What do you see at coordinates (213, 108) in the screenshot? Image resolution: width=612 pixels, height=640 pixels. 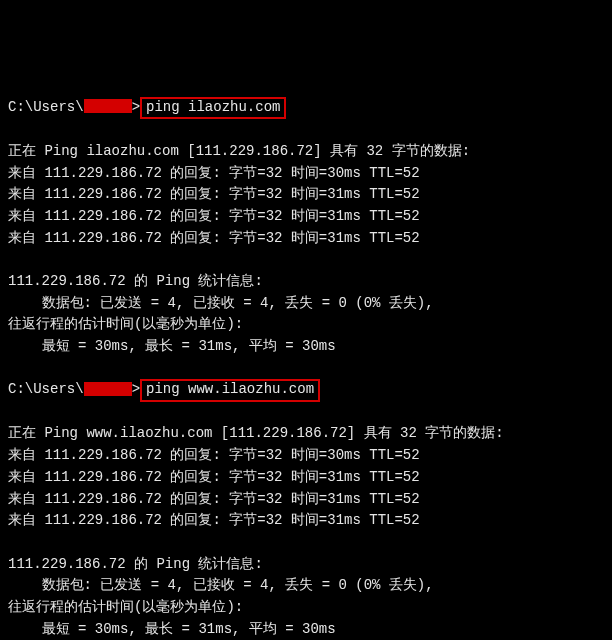 I see `command-highlight: ping ilaozhu.com` at bounding box center [213, 108].